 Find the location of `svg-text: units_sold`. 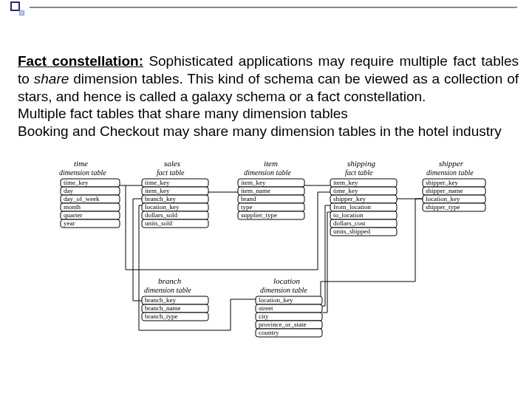

svg-text: units_sold is located at coordinates (159, 223).